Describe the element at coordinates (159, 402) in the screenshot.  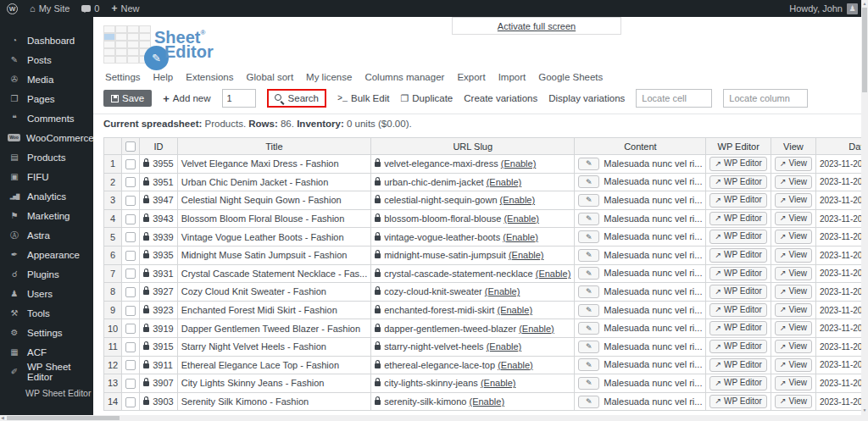
I see `id-cell: 3903` at that location.